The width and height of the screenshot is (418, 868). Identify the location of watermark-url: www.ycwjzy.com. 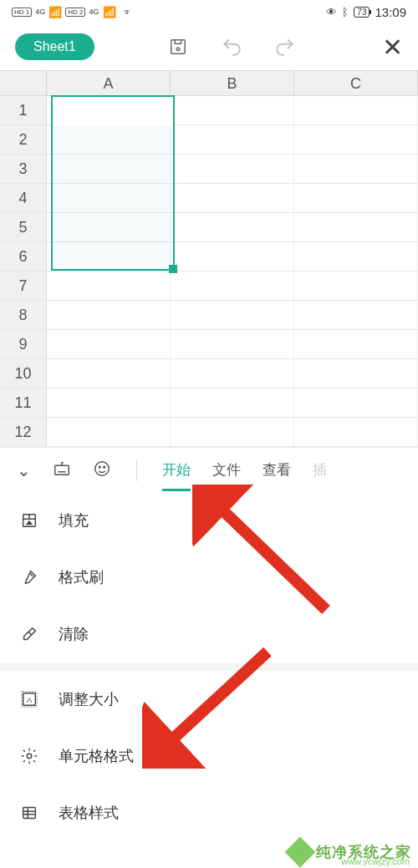
(375, 861).